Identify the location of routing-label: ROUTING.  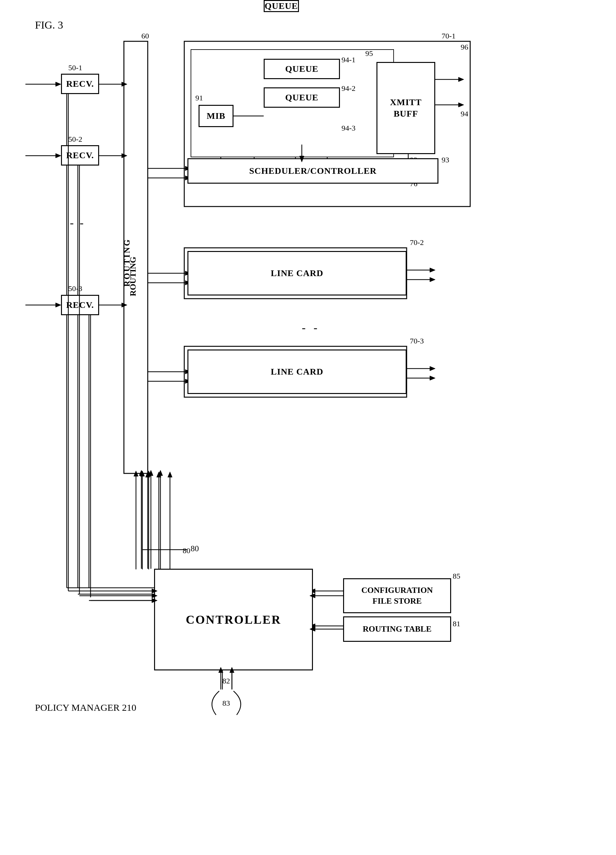
(127, 262).